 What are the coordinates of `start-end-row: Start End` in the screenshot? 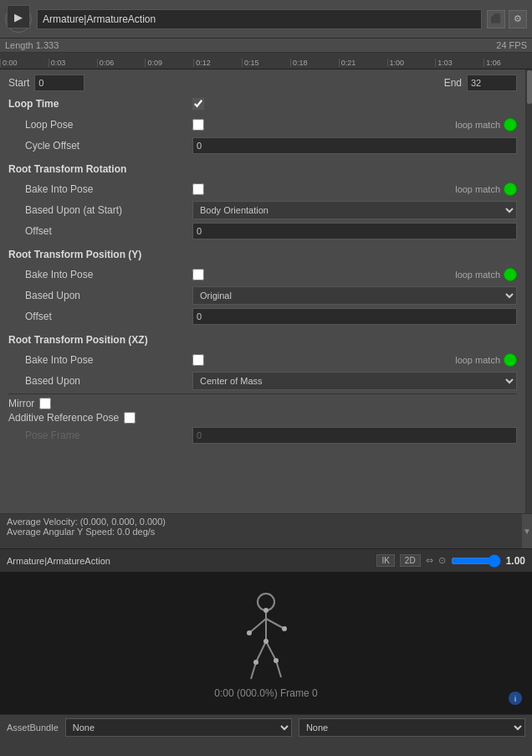 It's located at (263, 83).